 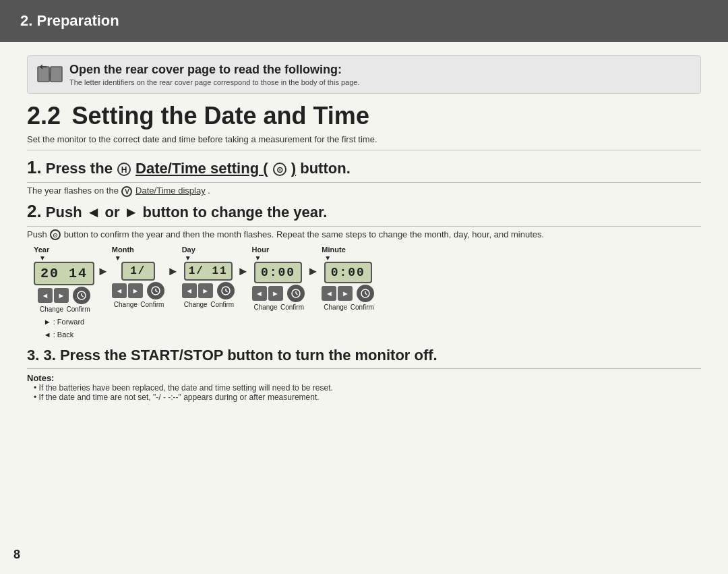 What do you see at coordinates (336, 308) in the screenshot?
I see `minute-change-label: Change` at bounding box center [336, 308].